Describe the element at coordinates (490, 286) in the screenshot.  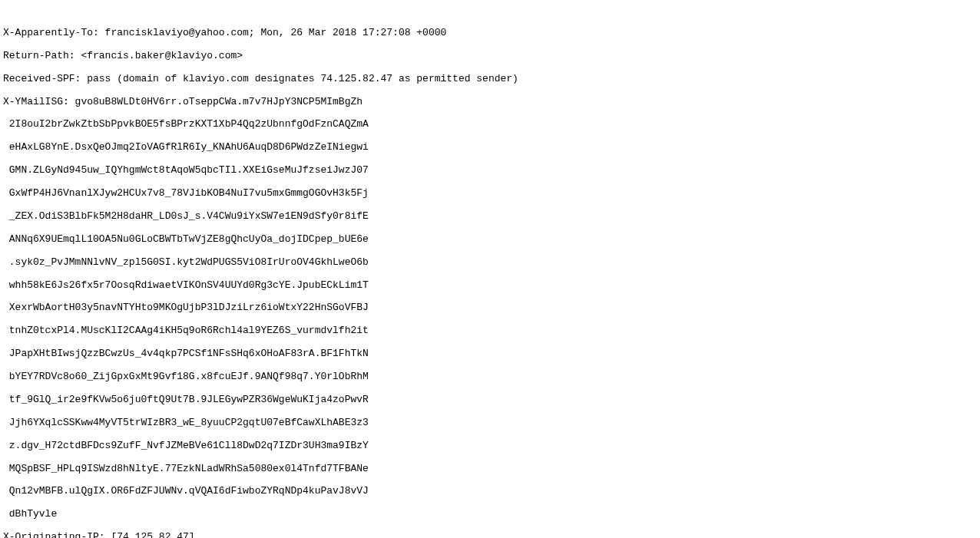
I see `header-line: whh58kE6Js26fx5r7OosqRdiwaetVIKOnSV4UUYd…` at that location.